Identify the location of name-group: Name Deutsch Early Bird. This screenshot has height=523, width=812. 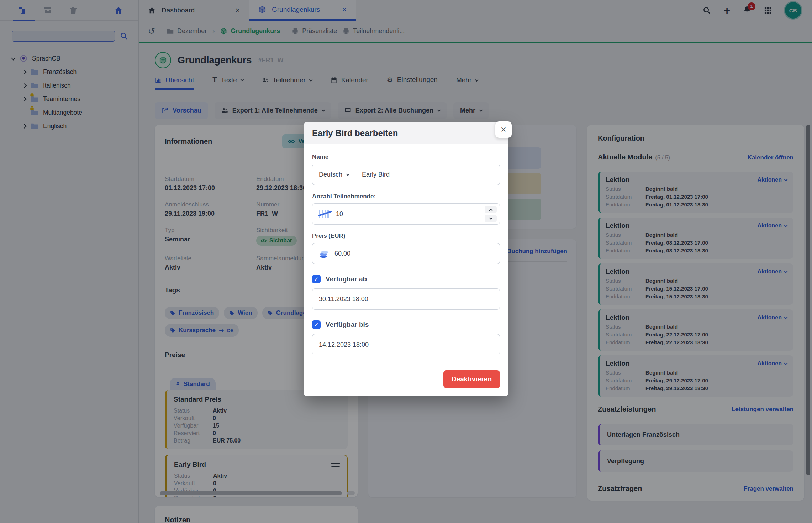
(406, 169).